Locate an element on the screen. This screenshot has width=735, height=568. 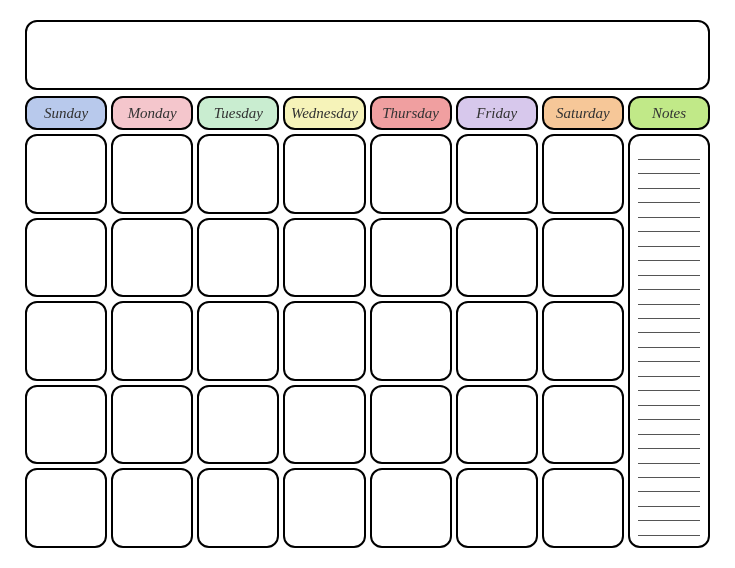
notes-body is located at coordinates (669, 341).